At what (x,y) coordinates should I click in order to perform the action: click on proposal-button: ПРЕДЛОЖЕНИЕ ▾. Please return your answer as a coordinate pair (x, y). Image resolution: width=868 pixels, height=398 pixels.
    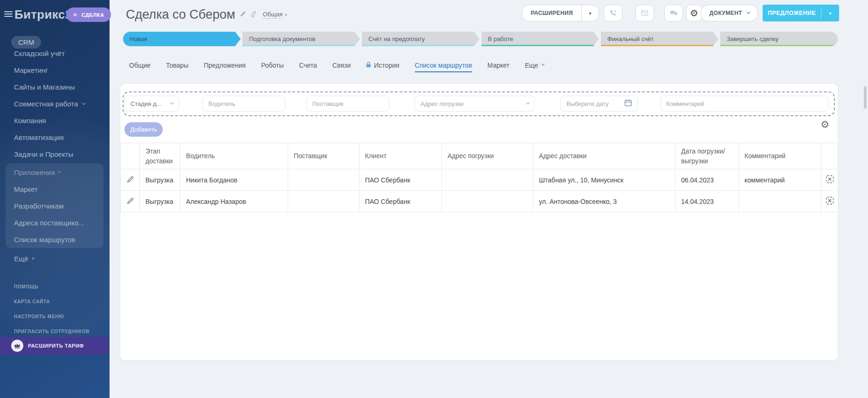
    Looking at the image, I should click on (801, 13).